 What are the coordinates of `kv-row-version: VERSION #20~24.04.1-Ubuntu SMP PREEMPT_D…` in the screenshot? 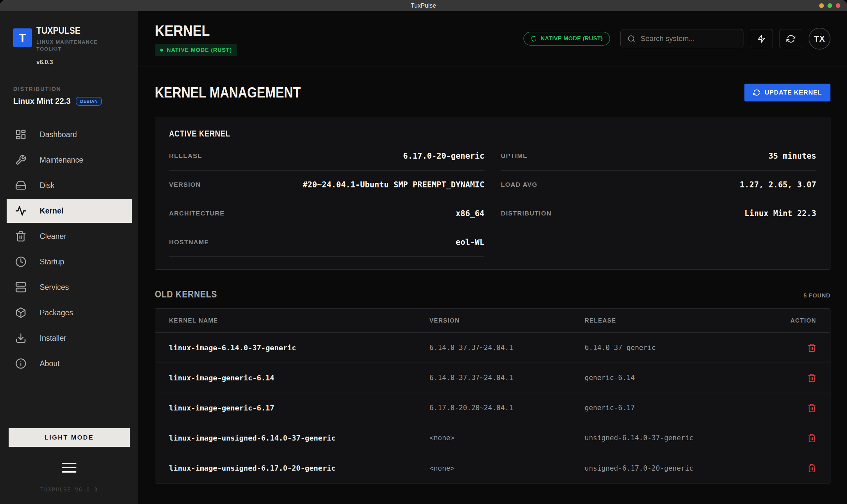 It's located at (327, 185).